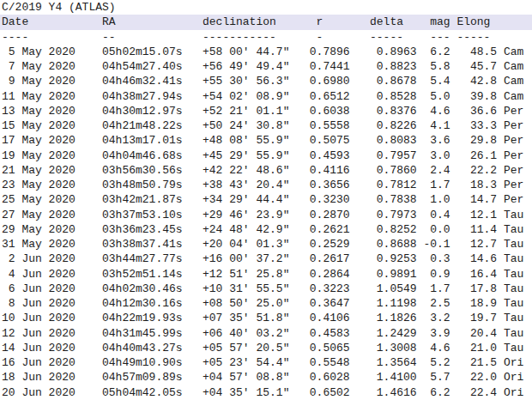  Describe the element at coordinates (267, 275) in the screenshot. I see `table-row: 4 Jun 2020 03h52m51.14s +12 51' 25.8" 0.…` at that location.